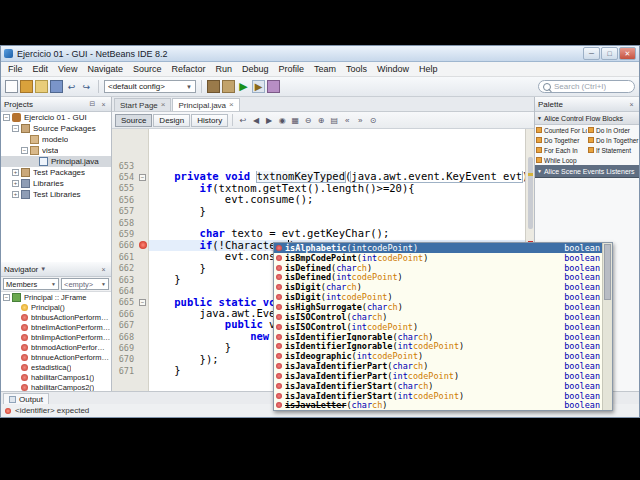 This screenshot has width=640, height=480. I want to click on menu-window: Window, so click(393, 69).